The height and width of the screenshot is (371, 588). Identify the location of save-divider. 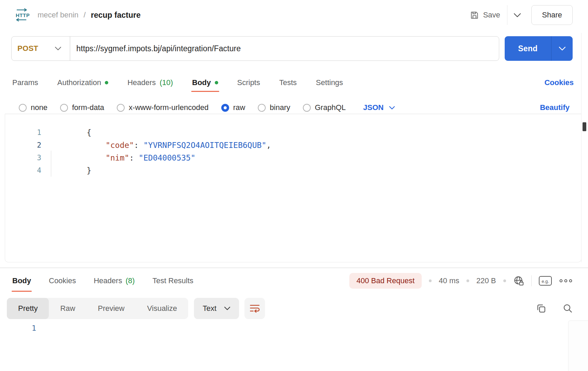
(507, 15).